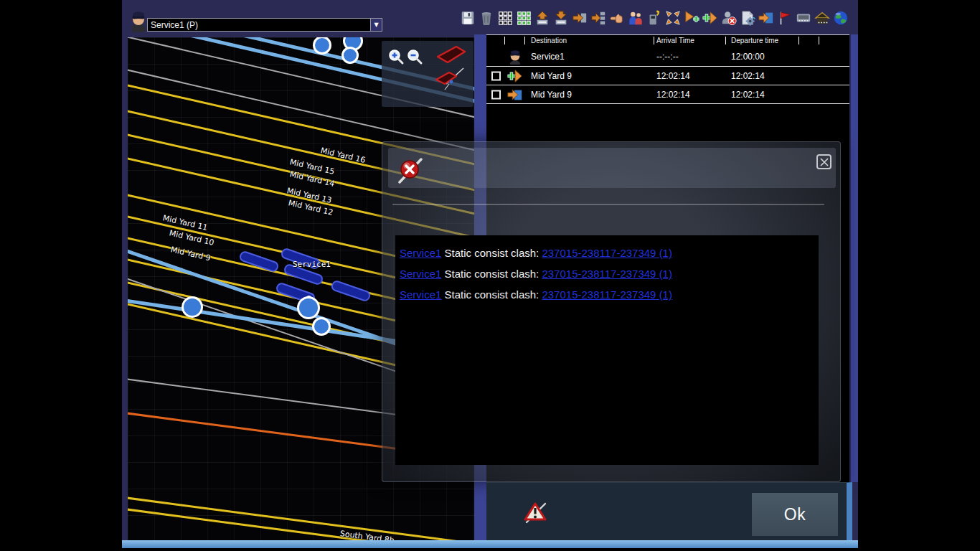 The image size is (980, 551). What do you see at coordinates (396, 57) in the screenshot?
I see `zoom-in-icon` at bounding box center [396, 57].